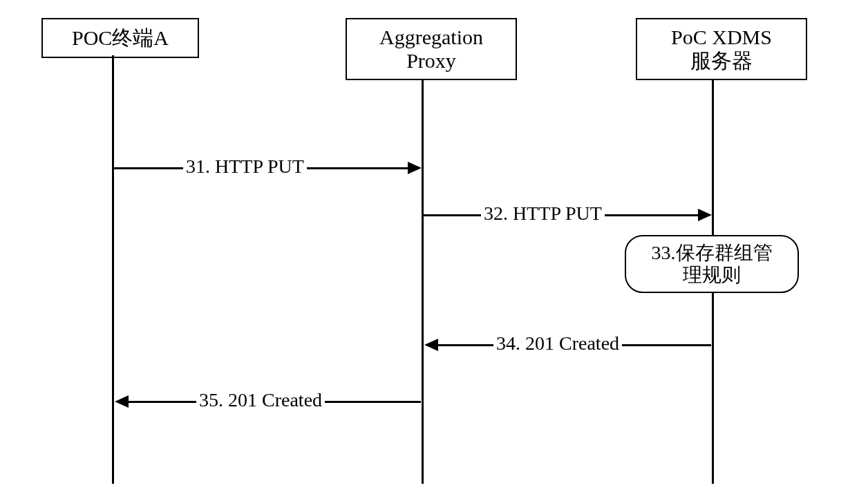 This screenshot has width=868, height=499. What do you see at coordinates (431, 49) in the screenshot?
I see `participant-aggregation-proxy: Aggregation Proxy` at bounding box center [431, 49].